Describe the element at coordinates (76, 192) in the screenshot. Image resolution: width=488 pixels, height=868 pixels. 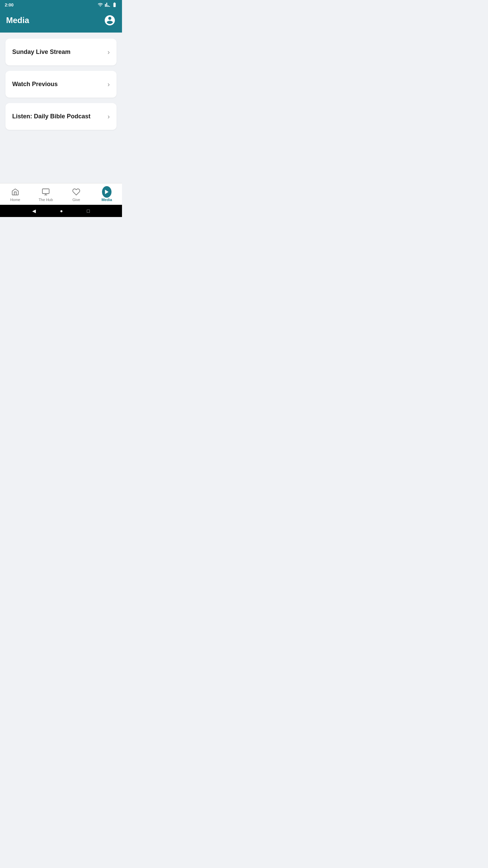
I see `heart-icon` at that location.